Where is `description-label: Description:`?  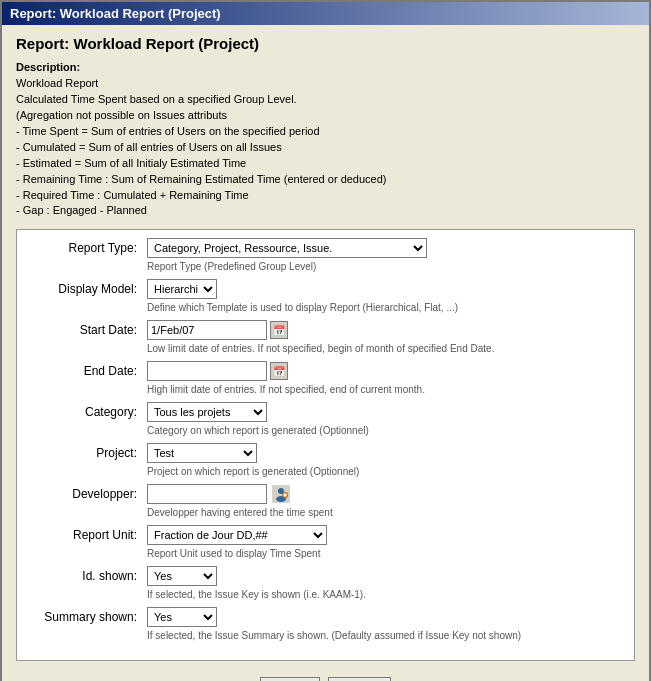 description-label: Description: is located at coordinates (48, 67).